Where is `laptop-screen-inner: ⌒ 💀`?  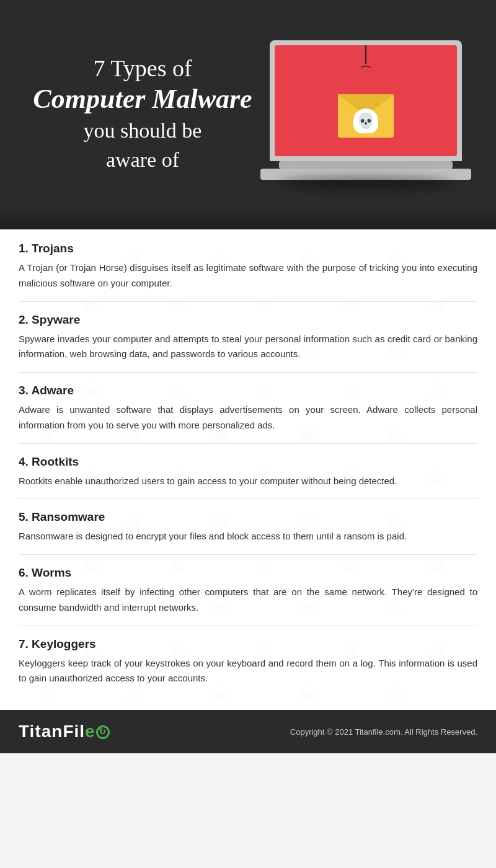 laptop-screen-inner: ⌒ 💀 is located at coordinates (366, 100).